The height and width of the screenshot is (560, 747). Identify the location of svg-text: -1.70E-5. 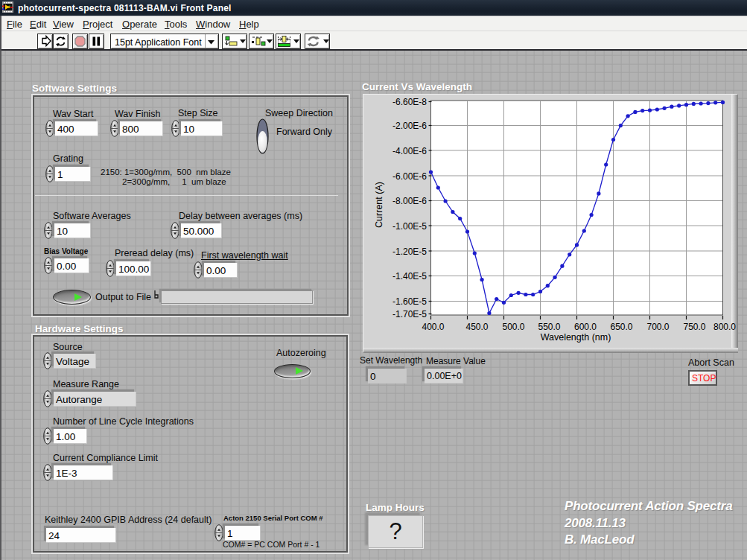
(410, 314).